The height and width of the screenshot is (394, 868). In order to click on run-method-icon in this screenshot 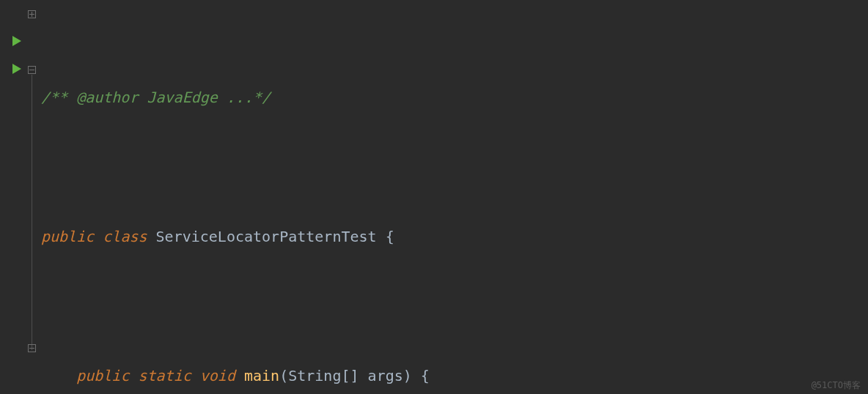, I will do `click(17, 69)`.